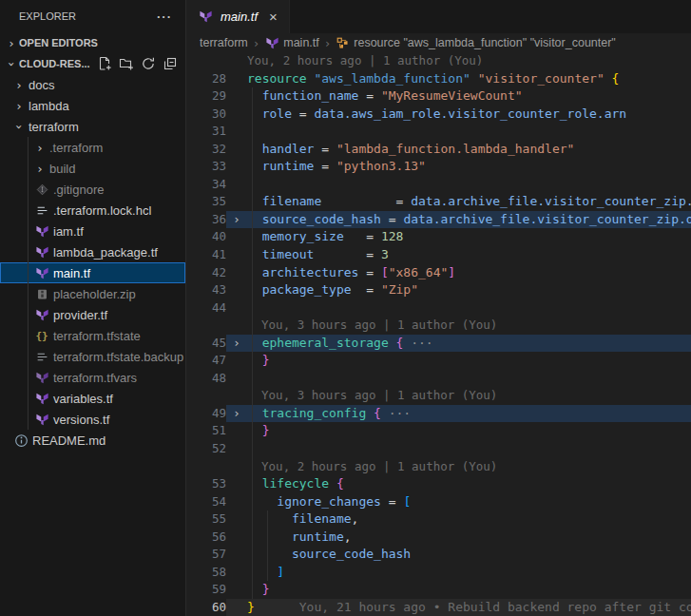  Describe the element at coordinates (270, 114) in the screenshot. I see `token-attr: role` at that location.